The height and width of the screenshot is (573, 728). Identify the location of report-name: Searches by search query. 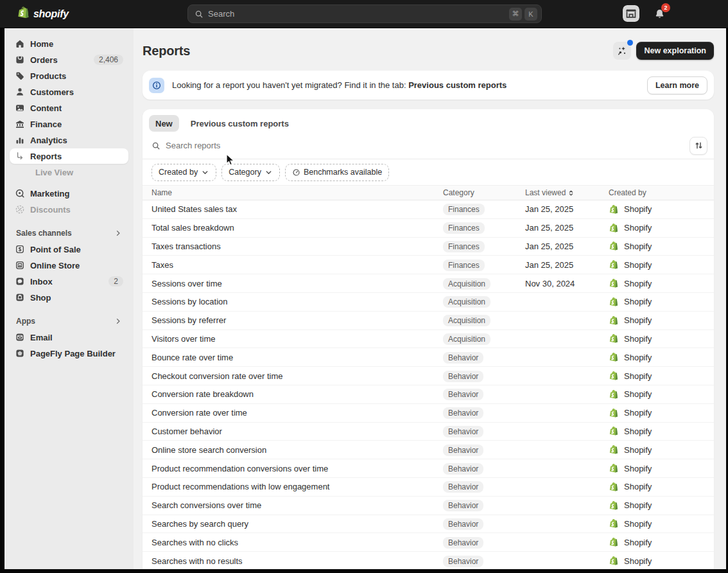
(297, 524).